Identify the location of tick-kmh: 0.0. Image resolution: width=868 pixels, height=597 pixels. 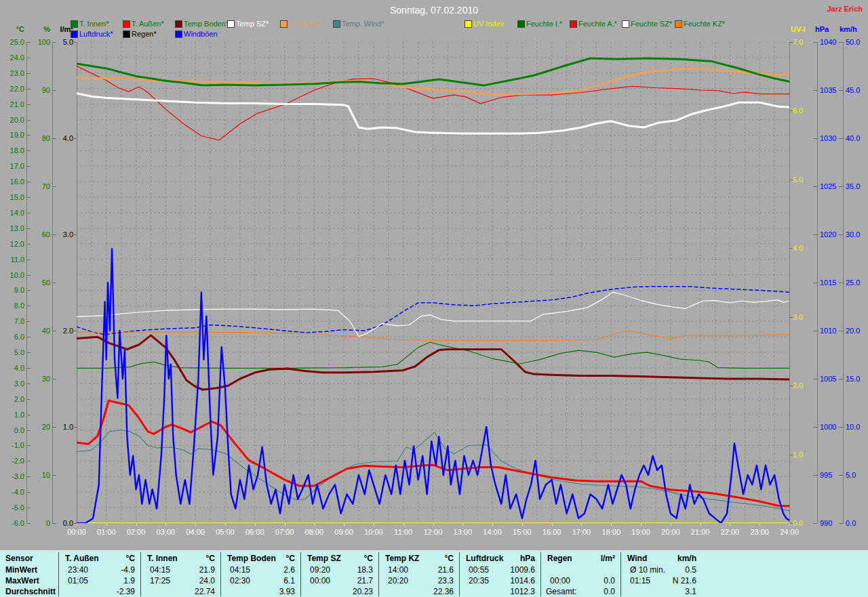
(857, 523).